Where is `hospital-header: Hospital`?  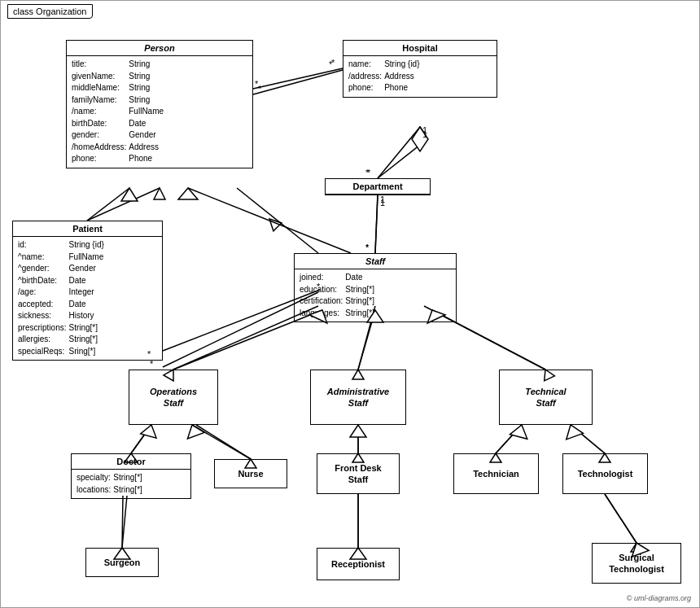 hospital-header: Hospital is located at coordinates (420, 49).